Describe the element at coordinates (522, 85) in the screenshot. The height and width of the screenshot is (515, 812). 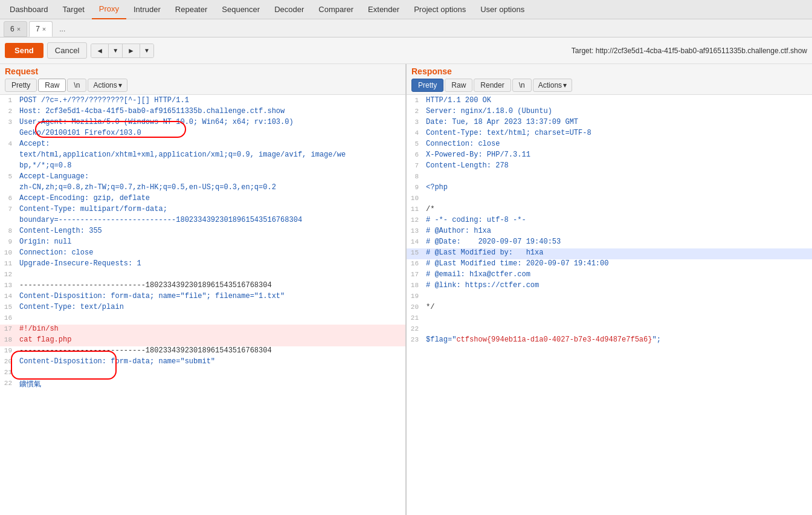
I see `response-tab-newline: \n` at that location.